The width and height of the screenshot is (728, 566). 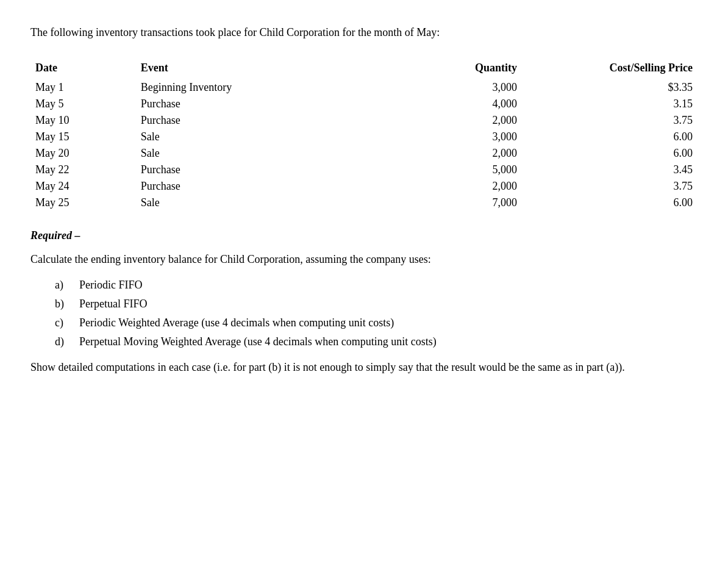 What do you see at coordinates (388, 323) in the screenshot?
I see `list-content: Periodic Weighted Average (use 4 decimal…` at bounding box center [388, 323].